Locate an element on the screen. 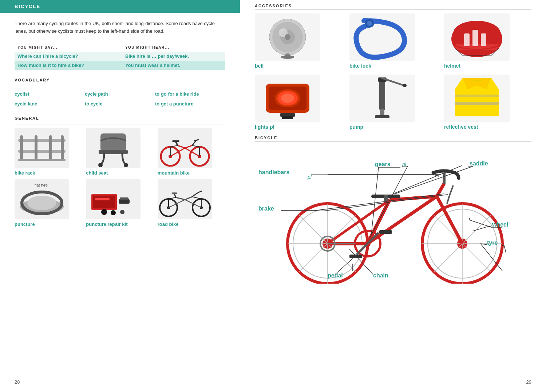  phrase-hear: You must wear a helmet. is located at coordinates (174, 65).